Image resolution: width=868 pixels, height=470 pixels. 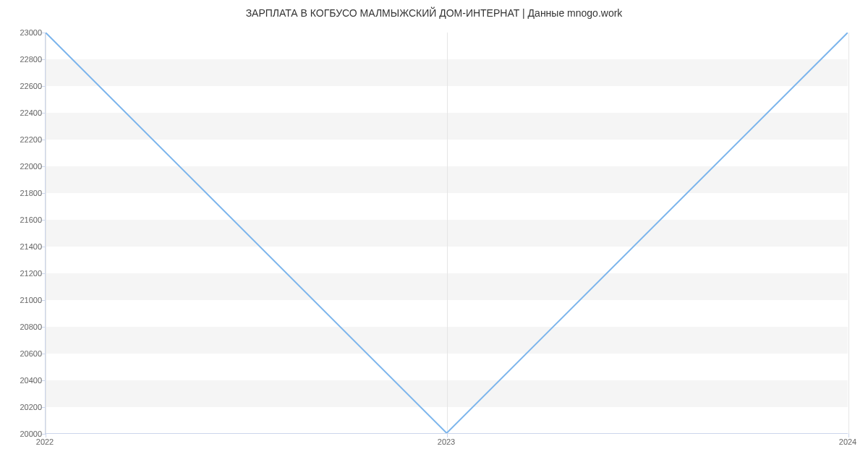 I want to click on y-axis-label: 21600, so click(x=24, y=220).